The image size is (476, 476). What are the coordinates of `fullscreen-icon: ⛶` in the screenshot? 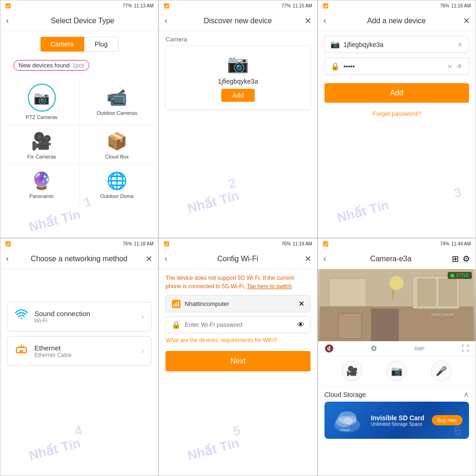 It's located at (465, 349).